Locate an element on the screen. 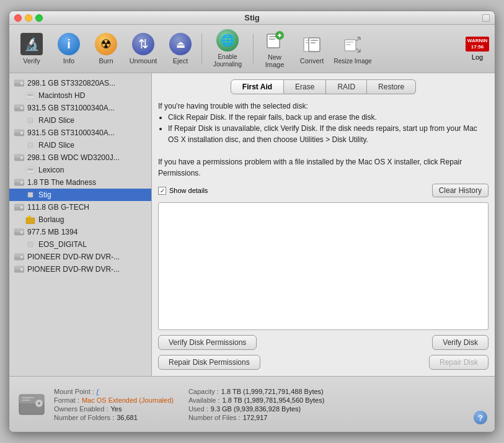 This screenshot has height=443, width=504. burn-button: ☢ Burn is located at coordinates (106, 48).